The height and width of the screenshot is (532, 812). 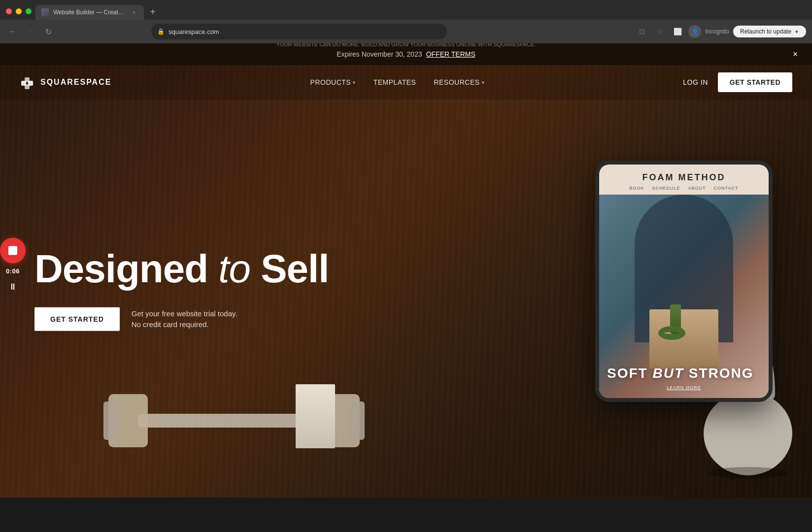 I want to click on browser-chrome: Website Builder — Create a W × + ← → ↻ 🔒…, so click(x=406, y=22).